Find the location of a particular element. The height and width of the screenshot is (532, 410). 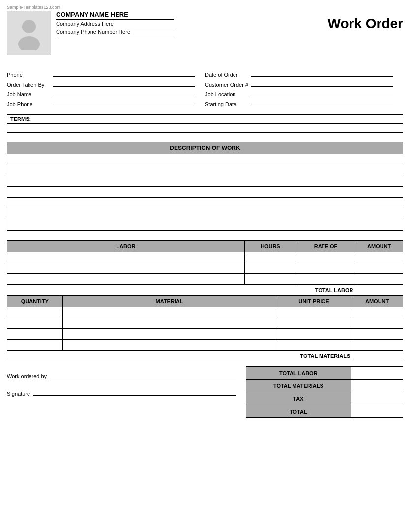

grand-total-value is located at coordinates (377, 412).